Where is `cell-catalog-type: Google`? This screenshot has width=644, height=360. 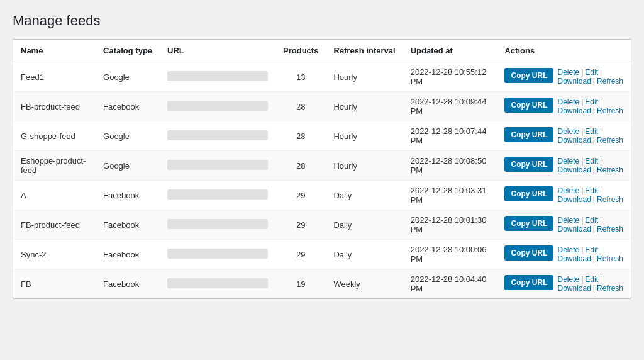 cell-catalog-type: Google is located at coordinates (128, 77).